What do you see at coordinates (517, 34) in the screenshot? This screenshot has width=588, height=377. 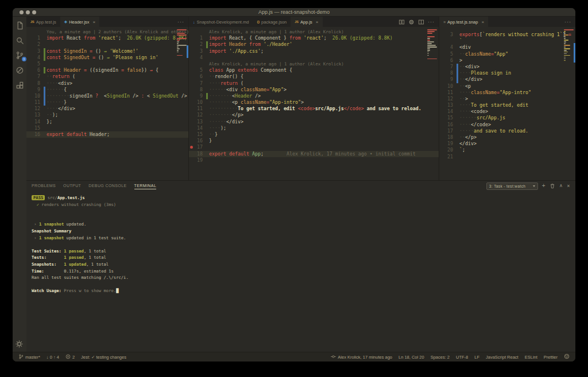 I see `code-text: exports[`renders without crashing 1`] =` at bounding box center [517, 34].